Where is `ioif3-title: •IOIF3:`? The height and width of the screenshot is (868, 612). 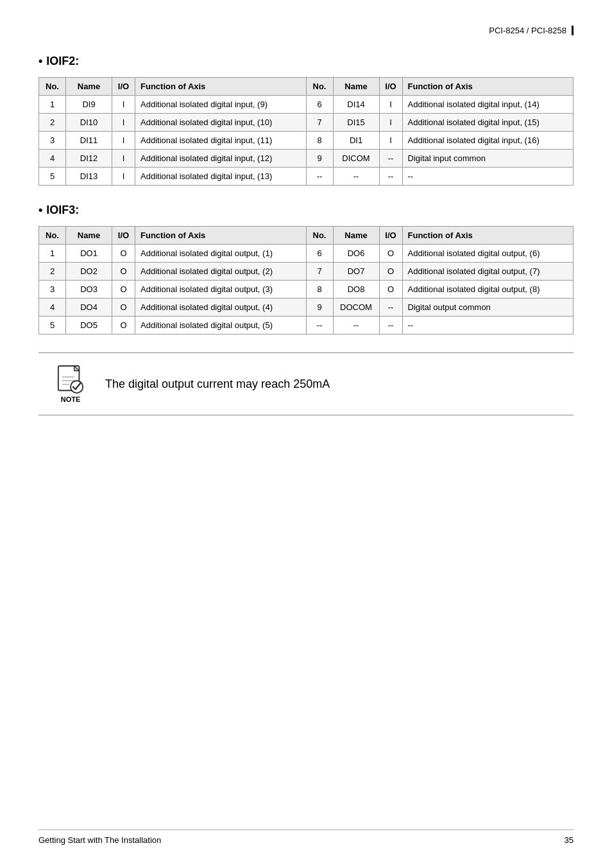
ioif3-title: •IOIF3: is located at coordinates (306, 211).